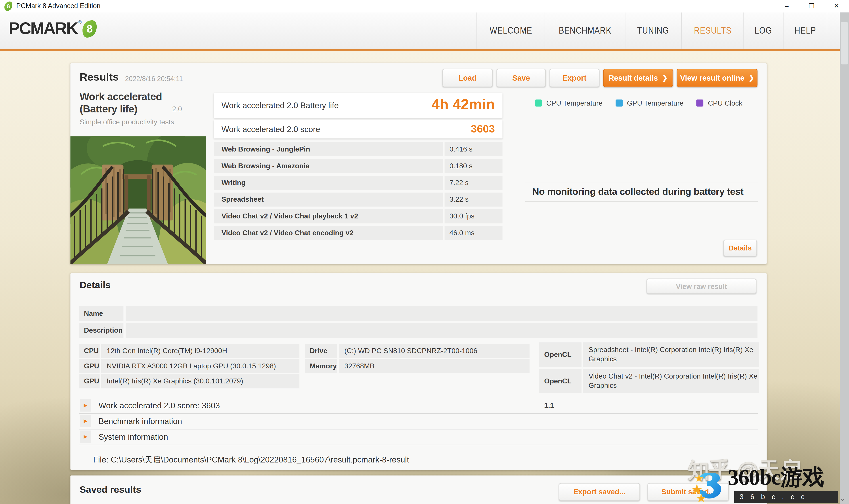 This screenshot has height=504, width=849. What do you see at coordinates (80, 22) in the screenshot?
I see `registered-mark: ®` at bounding box center [80, 22].